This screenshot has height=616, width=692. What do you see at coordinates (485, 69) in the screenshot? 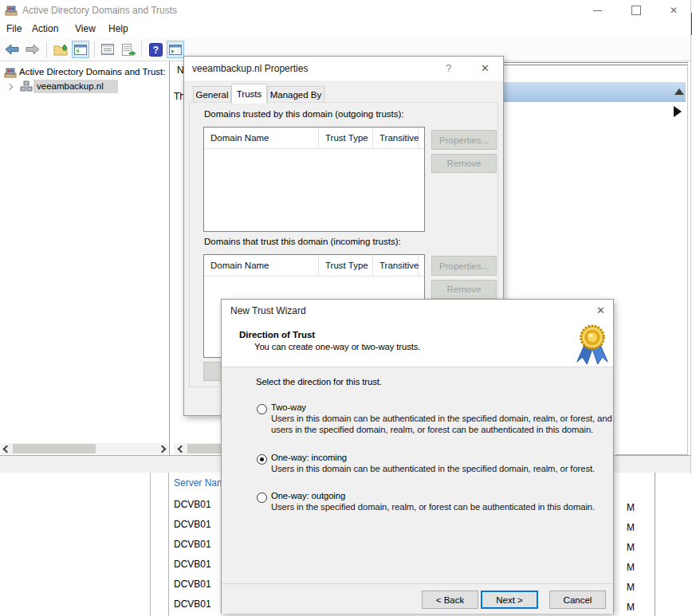
I see `dialog-close-button: ✕` at bounding box center [485, 69].